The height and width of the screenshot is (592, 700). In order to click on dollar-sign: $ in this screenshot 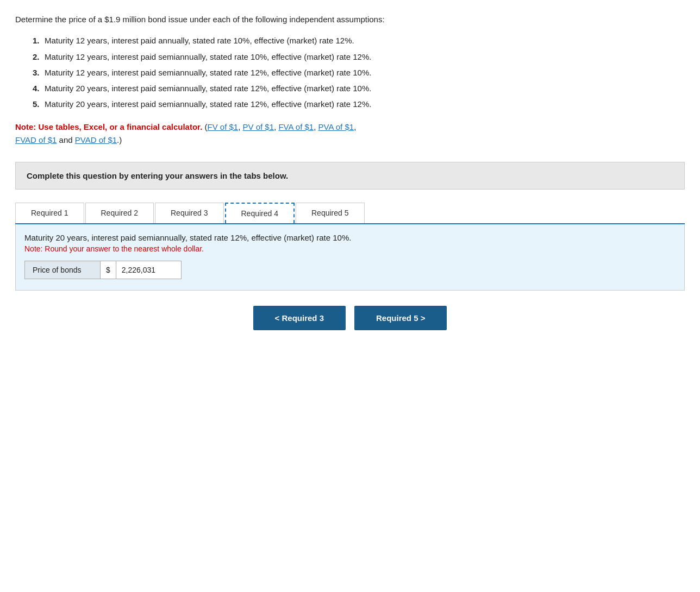, I will do `click(109, 270)`.